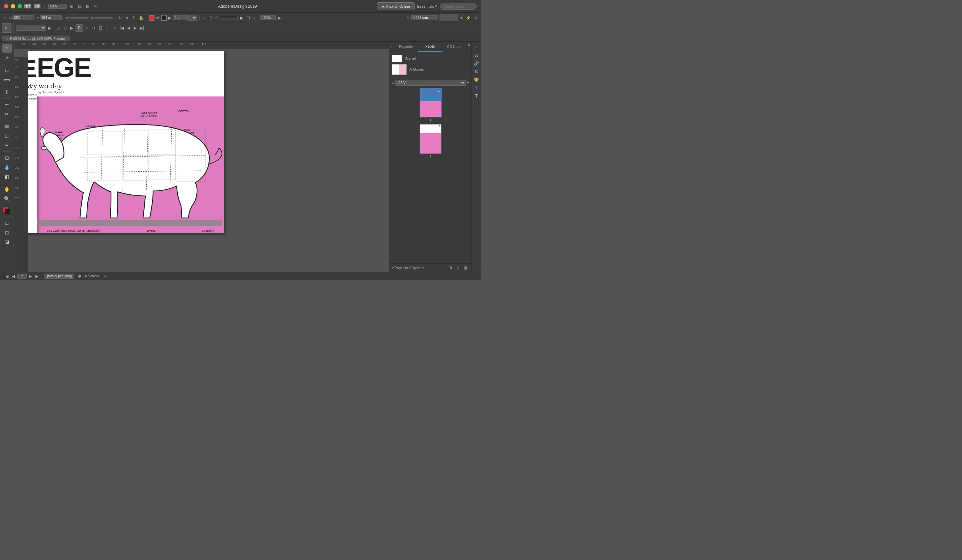 The width and height of the screenshot is (962, 560). I want to click on next-btn: ▶, so click(135, 28).